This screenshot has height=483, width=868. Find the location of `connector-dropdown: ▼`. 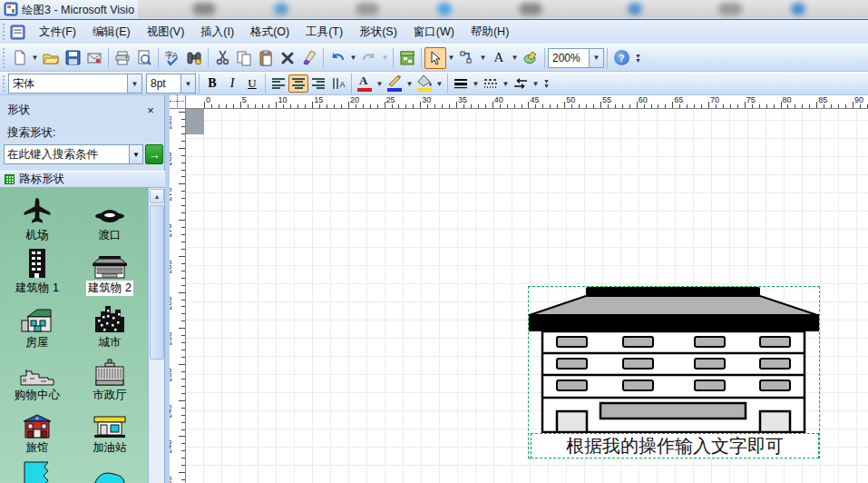

connector-dropdown: ▼ is located at coordinates (483, 58).